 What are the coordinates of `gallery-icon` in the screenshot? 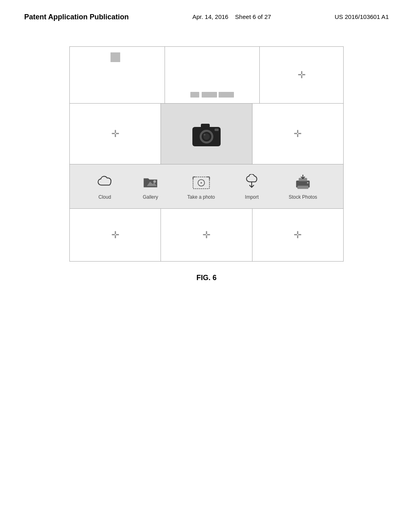 It's located at (150, 182).